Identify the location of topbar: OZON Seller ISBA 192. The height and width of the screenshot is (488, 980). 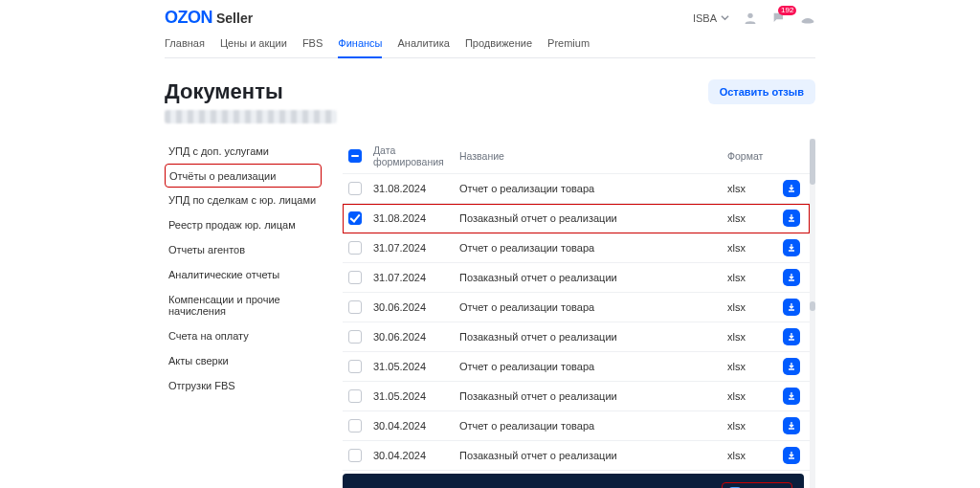
(490, 15).